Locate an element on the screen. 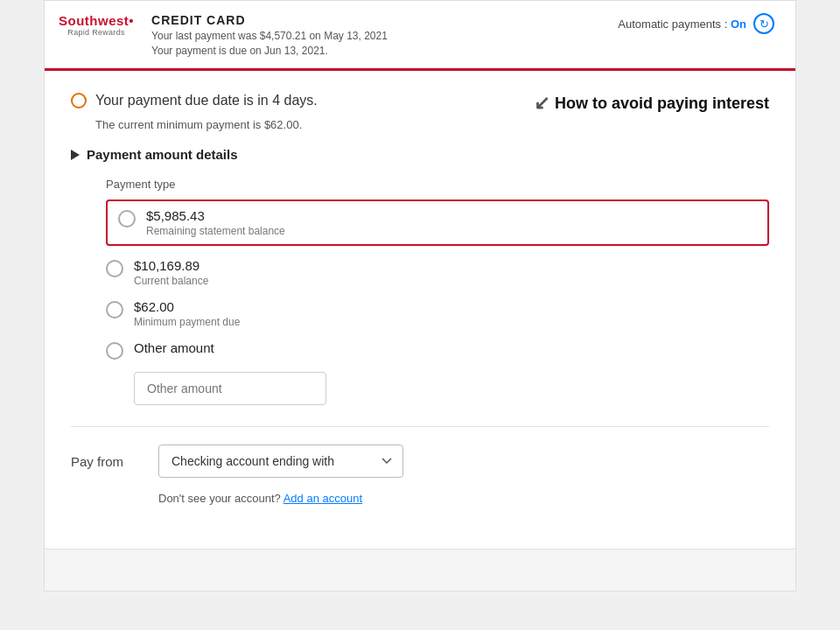  remaining-statement-content: $5,985.43 Remaining statement balance is located at coordinates (215, 222).